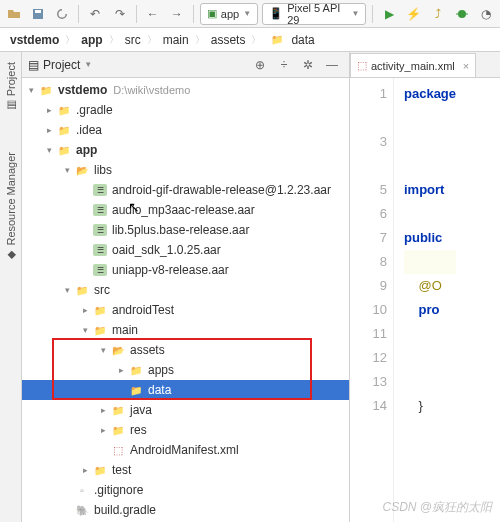 The height and width of the screenshot is (522, 500). I want to click on main-toolbar: ↶ ↷ ← → ▣ app ▼ 📱 Pixel 5 API 29 ▼ ▶ ⚡ ⤴…, so click(250, 14).